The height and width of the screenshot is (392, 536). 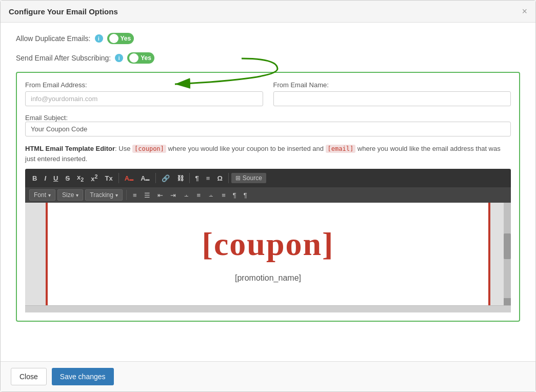 I want to click on align-right-button: ⫠, so click(x=211, y=195).